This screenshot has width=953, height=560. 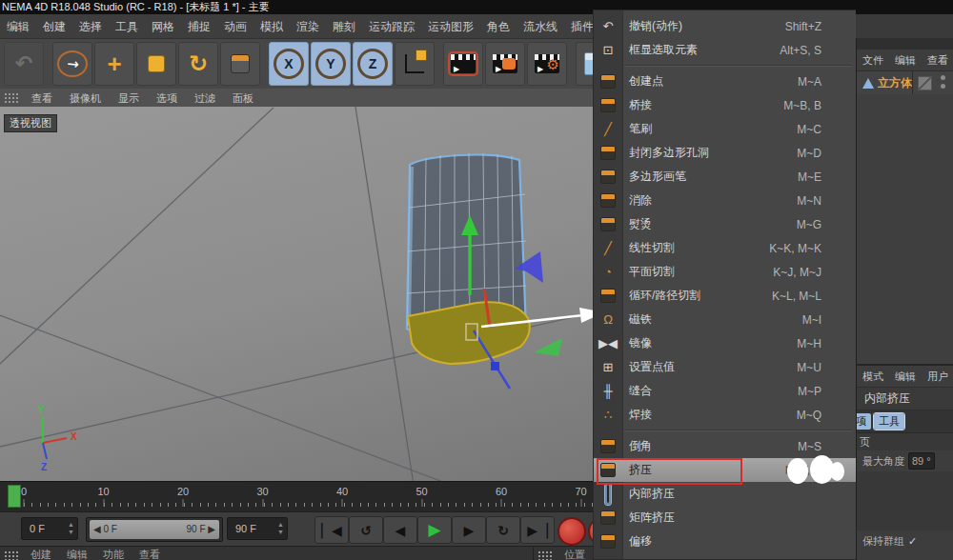 What do you see at coordinates (463, 64) in the screenshot?
I see `render-view-icon` at bounding box center [463, 64].